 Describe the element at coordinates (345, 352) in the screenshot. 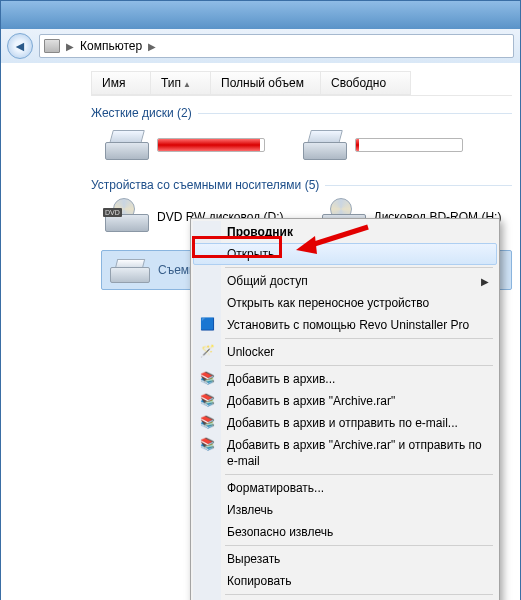

I see `ctx-unlocker: 🪄 Unlocker` at that location.